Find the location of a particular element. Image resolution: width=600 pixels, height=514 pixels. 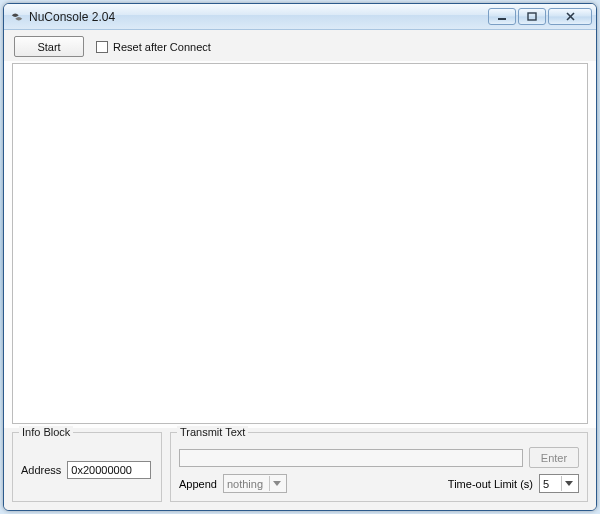

transmit-legend: Transmit Text is located at coordinates (212, 432).